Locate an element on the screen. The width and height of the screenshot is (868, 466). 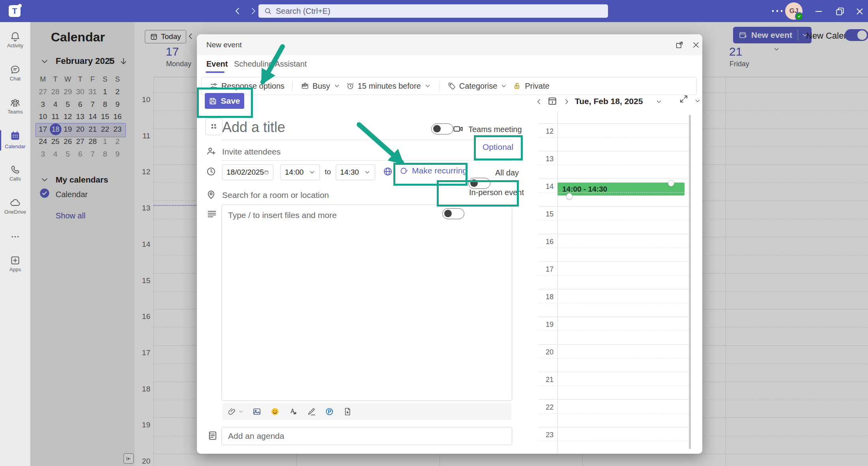
clock-icon is located at coordinates (211, 171).